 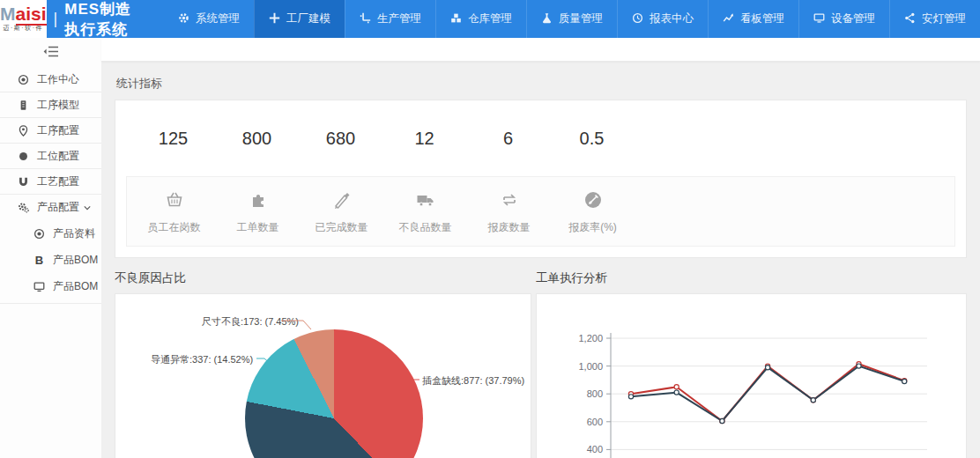 What do you see at coordinates (572, 19) in the screenshot?
I see `top-nav-menu: 系统管理 工厂建模 生产管理 仓库管理 质量管理 报表中心` at bounding box center [572, 19].